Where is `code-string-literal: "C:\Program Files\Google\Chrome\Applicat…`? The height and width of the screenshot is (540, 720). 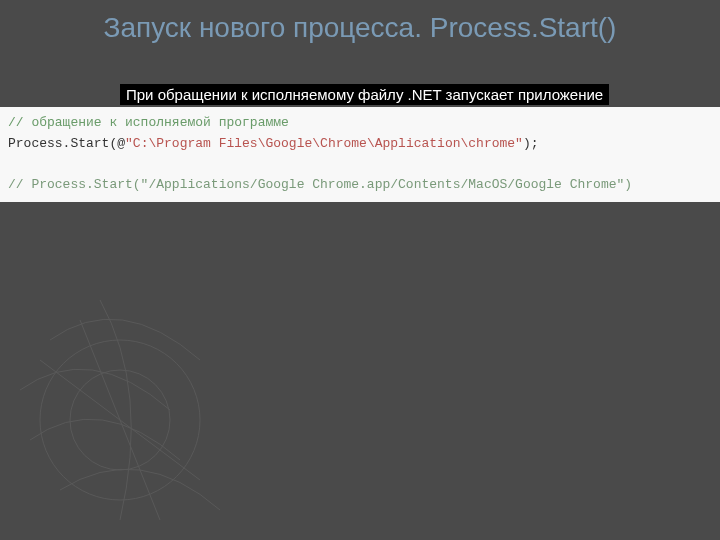
code-string-literal: "C:\Program Files\Google\Chrome\Applicat… is located at coordinates (324, 144).